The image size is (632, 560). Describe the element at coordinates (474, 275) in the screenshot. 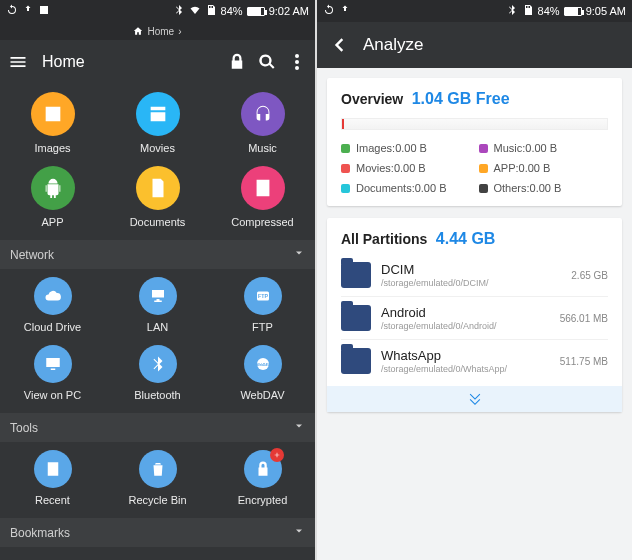

I see `partition-row: DCIM/storage/emulated/0/DCIM/2.65 GB` at that location.